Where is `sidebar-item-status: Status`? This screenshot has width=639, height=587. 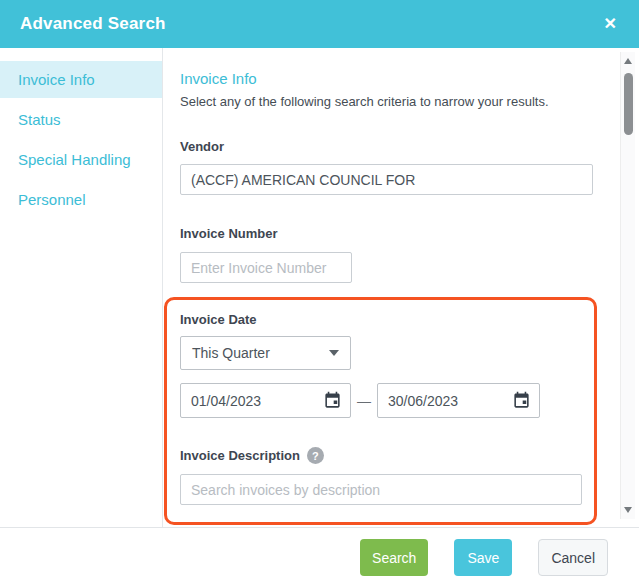
sidebar-item-status: Status is located at coordinates (81, 120).